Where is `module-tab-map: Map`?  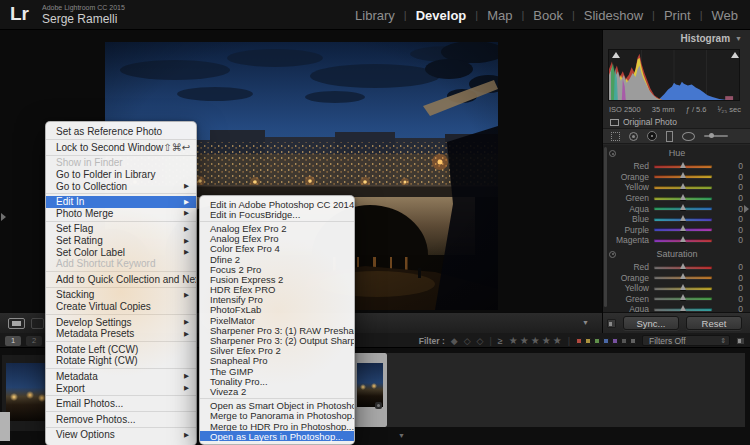
module-tab-map: Map is located at coordinates (500, 16).